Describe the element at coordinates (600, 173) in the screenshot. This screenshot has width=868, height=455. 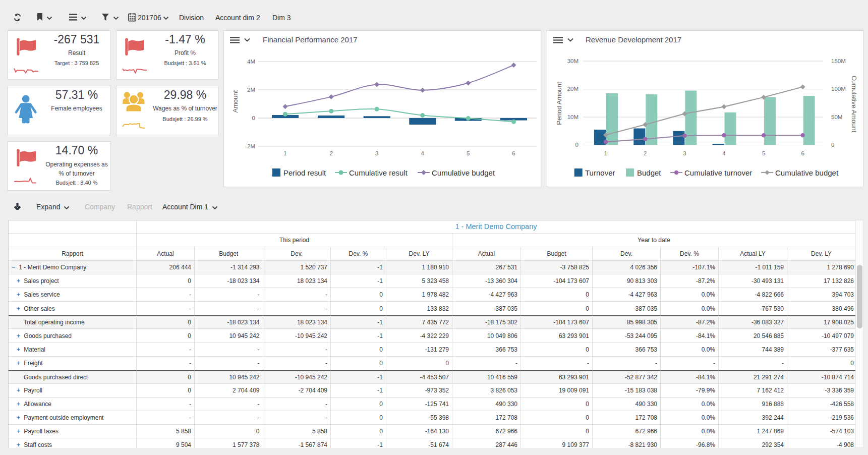
I see `svg-text: Turnover` at that location.